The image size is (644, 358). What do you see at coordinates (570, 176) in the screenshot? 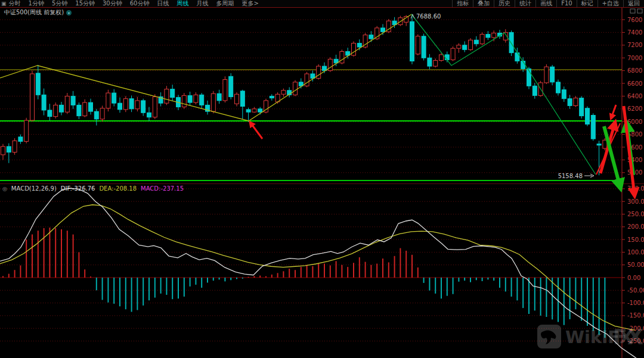
I see `low-price-label: 5158.48` at bounding box center [570, 176].